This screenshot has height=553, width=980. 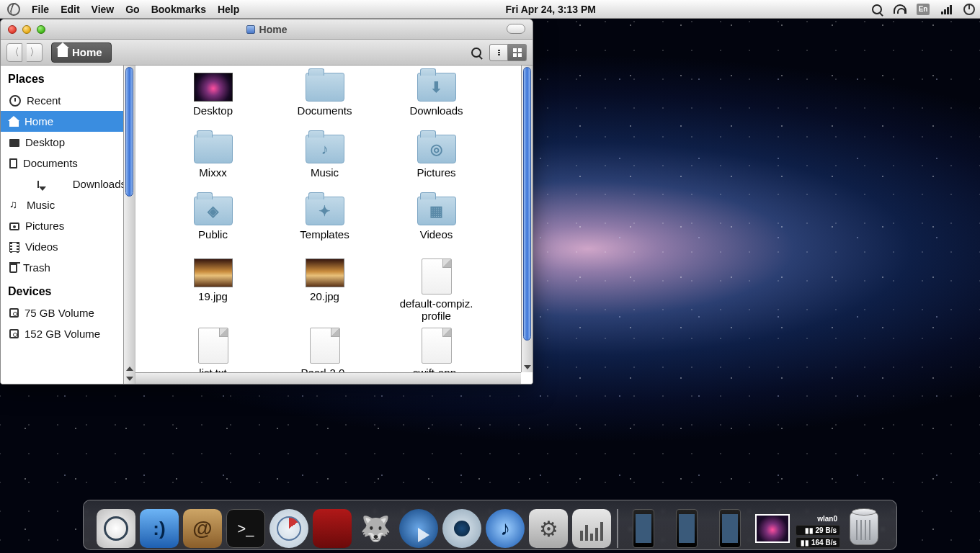 What do you see at coordinates (41, 30) in the screenshot?
I see `maximize-button` at bounding box center [41, 30].